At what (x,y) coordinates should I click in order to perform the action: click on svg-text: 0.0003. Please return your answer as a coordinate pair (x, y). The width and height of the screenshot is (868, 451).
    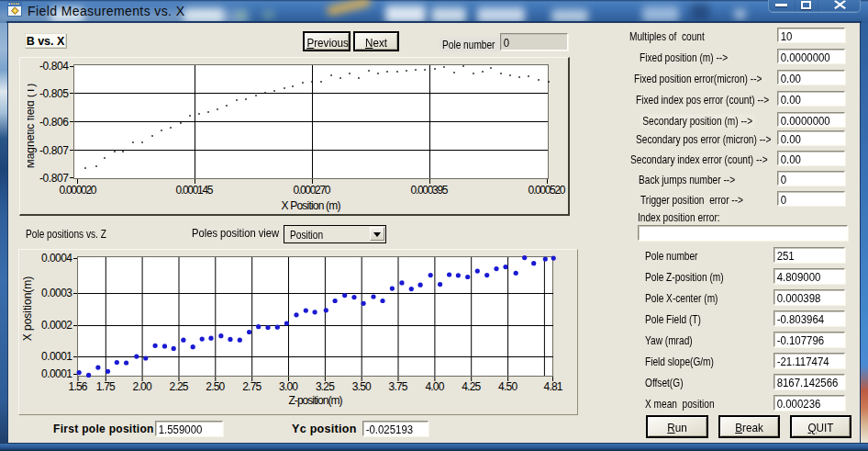
    Looking at the image, I should click on (57, 293).